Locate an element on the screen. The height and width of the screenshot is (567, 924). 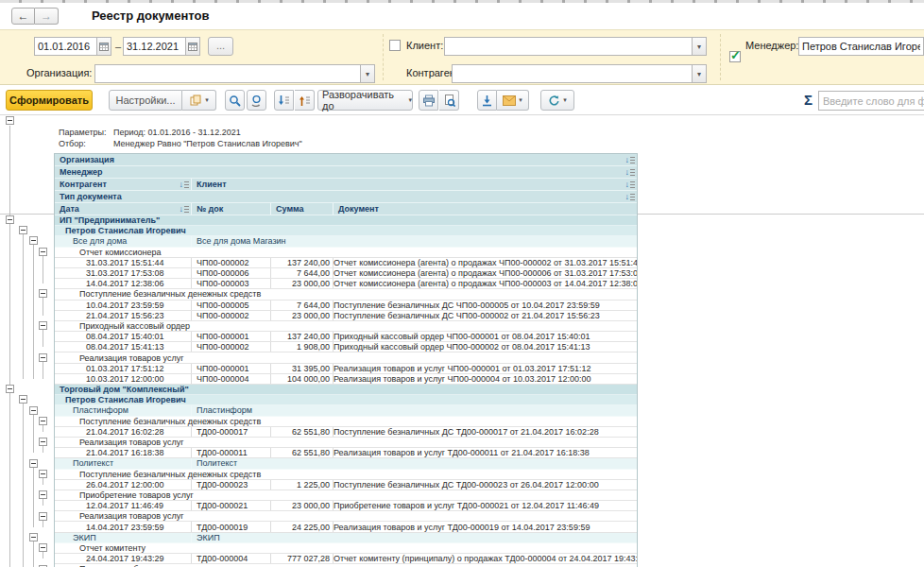
save-button is located at coordinates (488, 100).